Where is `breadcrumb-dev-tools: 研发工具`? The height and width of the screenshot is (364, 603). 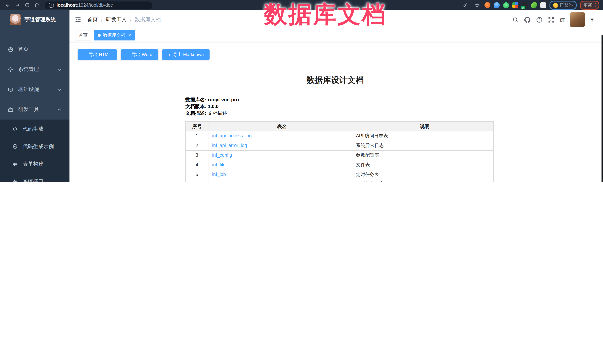
breadcrumb-dev-tools: 研发工具 is located at coordinates (116, 20).